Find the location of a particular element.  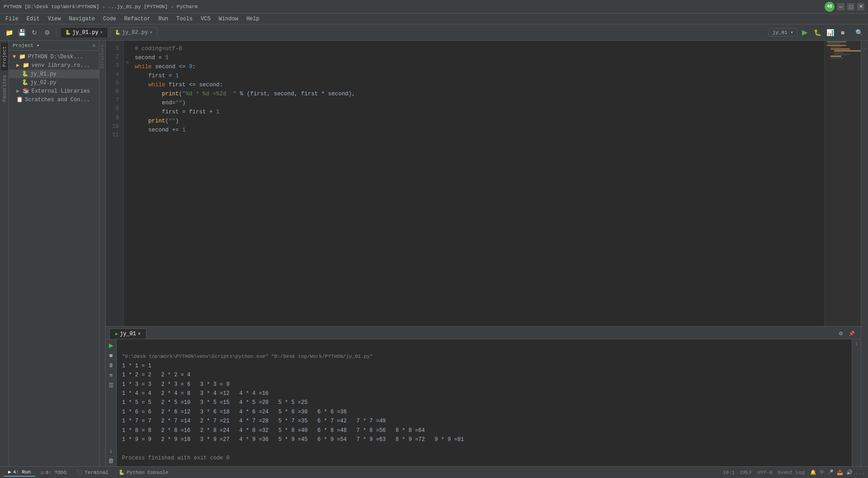

py-icon-jy02: 🐍 is located at coordinates (25, 82).